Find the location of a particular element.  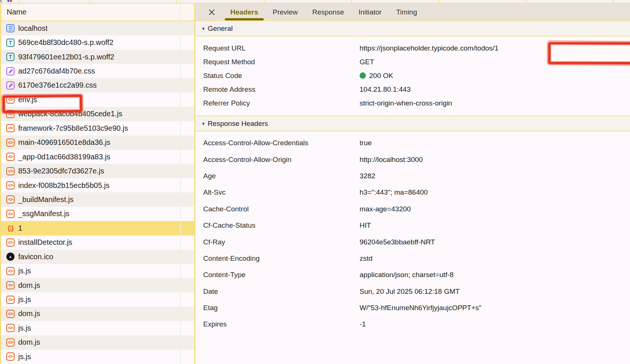

request-row-_ssgManifest.js: <>_ssgManifest.js is located at coordinates (91, 214).